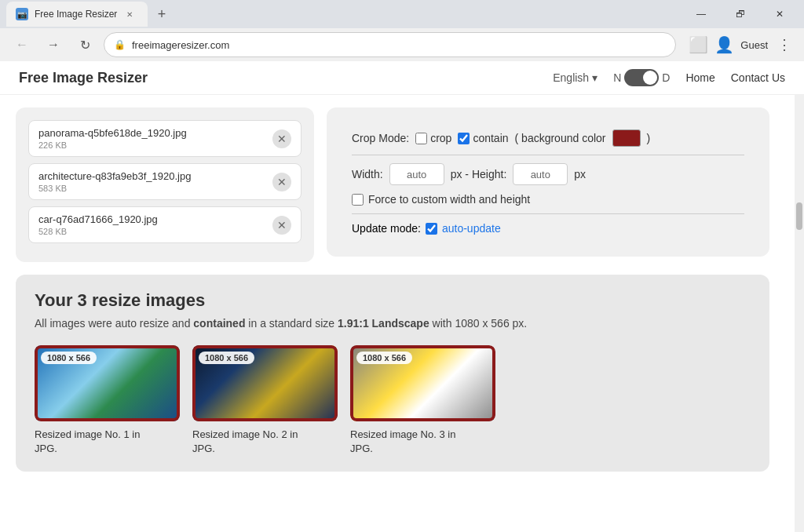 This screenshot has width=804, height=532. What do you see at coordinates (165, 185) in the screenshot?
I see `file-list-container: panorama-q5bfe618de_1920.jpg 226 KB ✕ ar…` at bounding box center [165, 185].